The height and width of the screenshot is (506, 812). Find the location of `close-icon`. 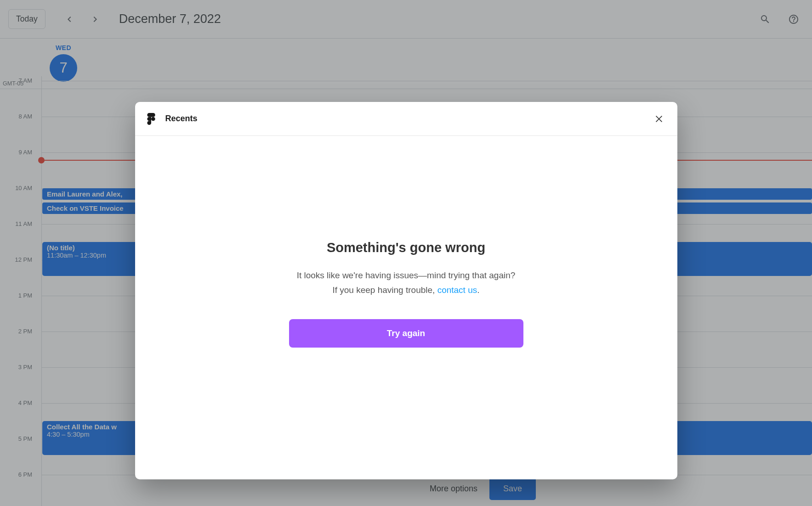

close-icon is located at coordinates (659, 119).